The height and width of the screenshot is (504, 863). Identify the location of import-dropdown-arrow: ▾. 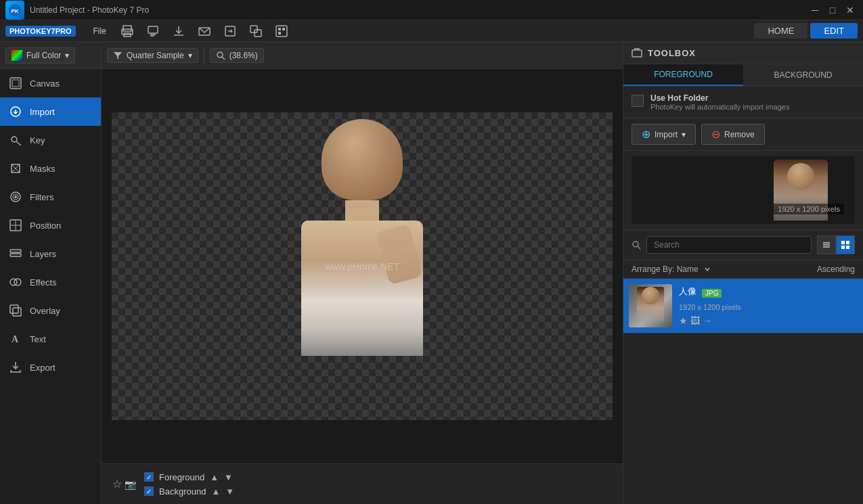
(684, 135).